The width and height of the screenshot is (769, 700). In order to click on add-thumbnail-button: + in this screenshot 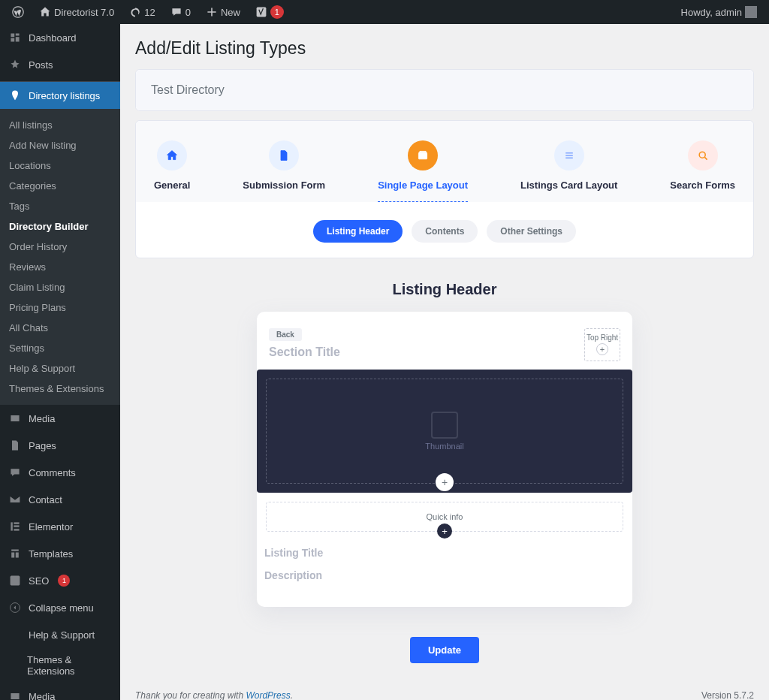, I will do `click(445, 482)`.